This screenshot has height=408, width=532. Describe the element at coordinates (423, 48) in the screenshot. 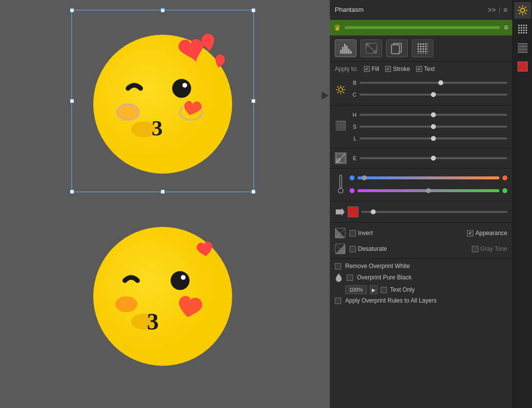

I see `halftone-tool-btn` at that location.